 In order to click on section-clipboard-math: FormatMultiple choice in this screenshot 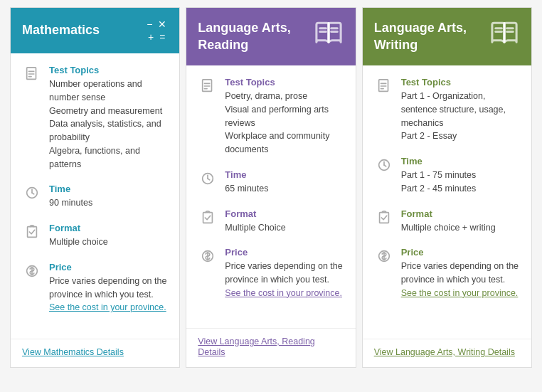, I will do `click(95, 236)`.